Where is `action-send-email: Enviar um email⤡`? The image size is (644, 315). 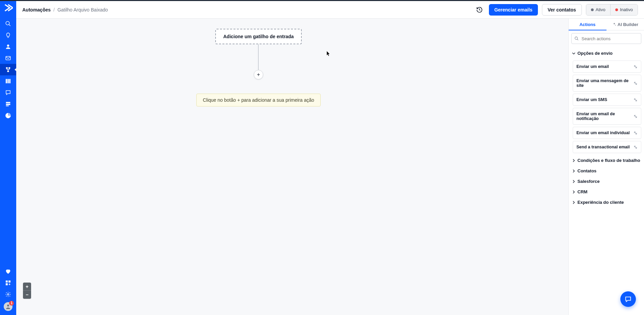 action-send-email: Enviar um email⤡ is located at coordinates (607, 67).